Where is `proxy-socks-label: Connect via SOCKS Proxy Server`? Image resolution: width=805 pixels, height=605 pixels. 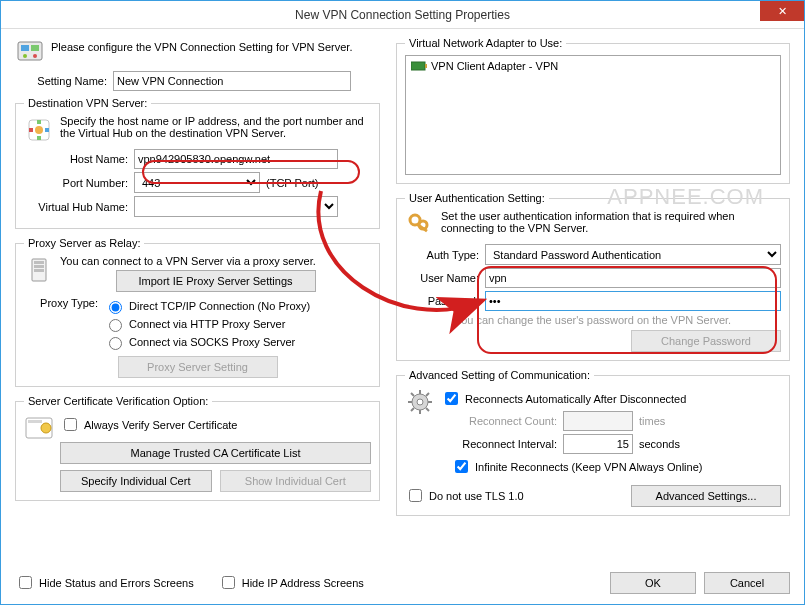
proxy-socks-label: Connect via SOCKS Proxy Server is located at coordinates (212, 342).